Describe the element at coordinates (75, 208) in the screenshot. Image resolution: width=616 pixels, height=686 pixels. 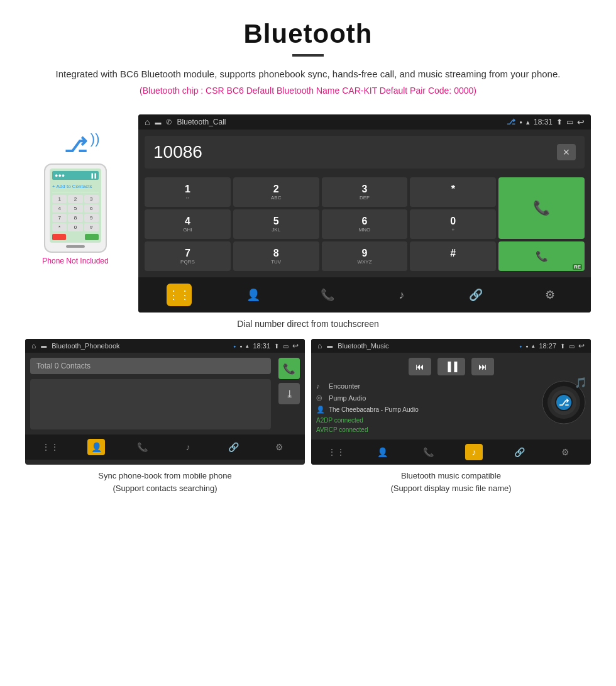
I see `phone-mockup: ●●● ▐▐ + Add to Contacts 1 2 3 4 5 6 7 8…` at that location.